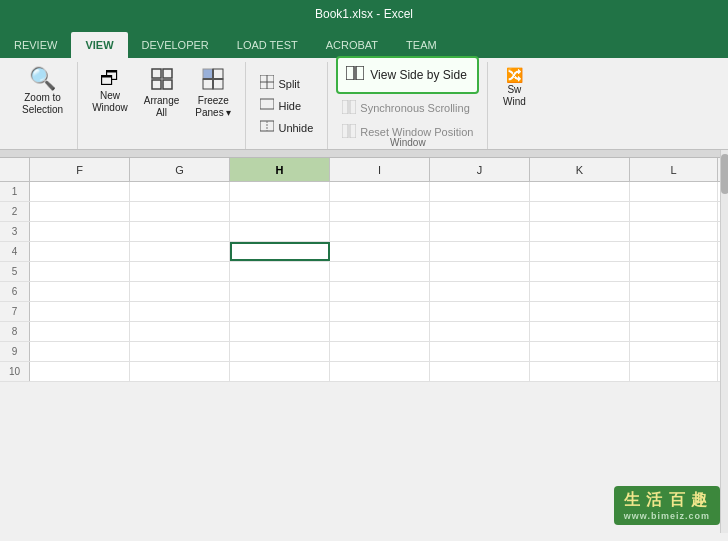 The width and height of the screenshot is (728, 541). What do you see at coordinates (213, 96) in the screenshot?
I see `freeze-panes-button: FreezePanes ▾` at bounding box center [213, 96].